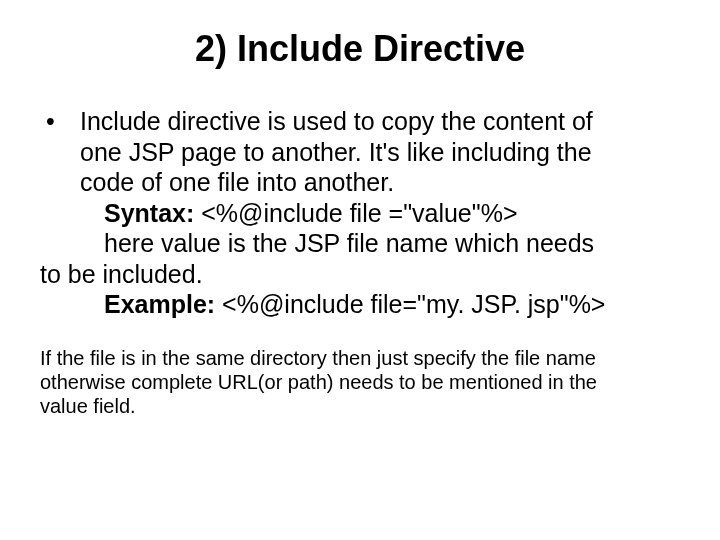 Image resolution: width=720 pixels, height=540 pixels. I want to click on paragraph-line: Include directive is used to copy the co…, so click(380, 122).